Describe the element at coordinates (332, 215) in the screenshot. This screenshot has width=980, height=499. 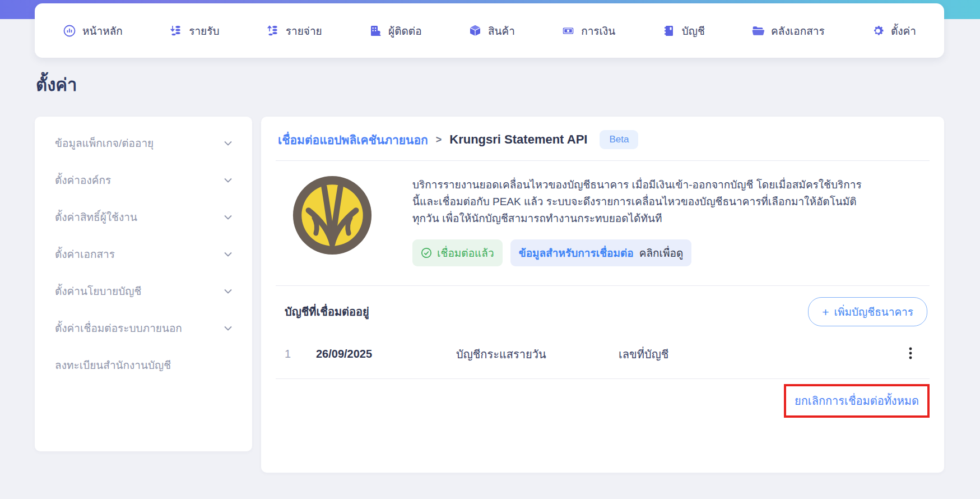
I see `krungsri-logo` at that location.